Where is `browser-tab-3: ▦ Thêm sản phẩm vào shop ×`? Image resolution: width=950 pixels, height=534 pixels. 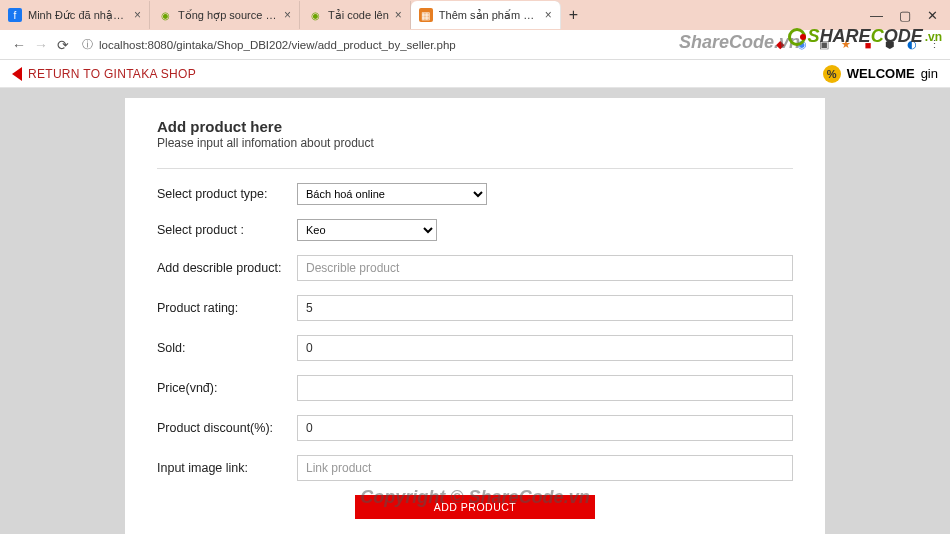 browser-tab-3: ▦ Thêm sản phẩm vào shop × is located at coordinates (486, 15).